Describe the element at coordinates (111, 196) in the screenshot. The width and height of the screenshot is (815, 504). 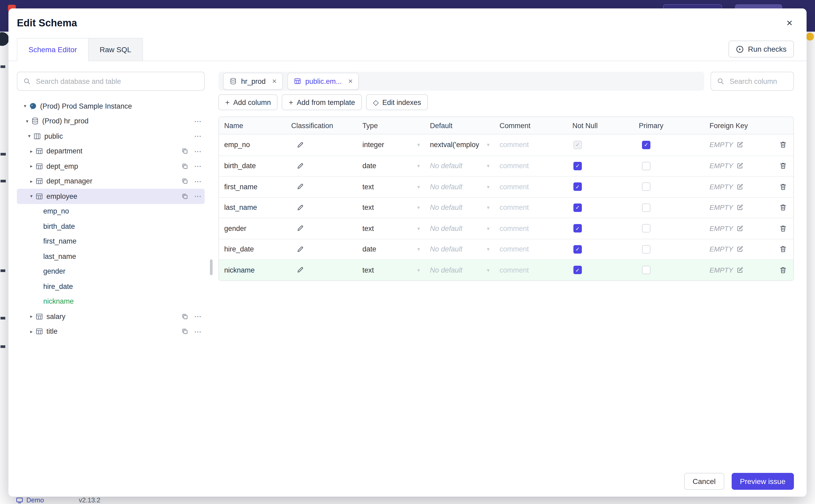
I see `tree-item-employee: ▾employee⋯` at that location.